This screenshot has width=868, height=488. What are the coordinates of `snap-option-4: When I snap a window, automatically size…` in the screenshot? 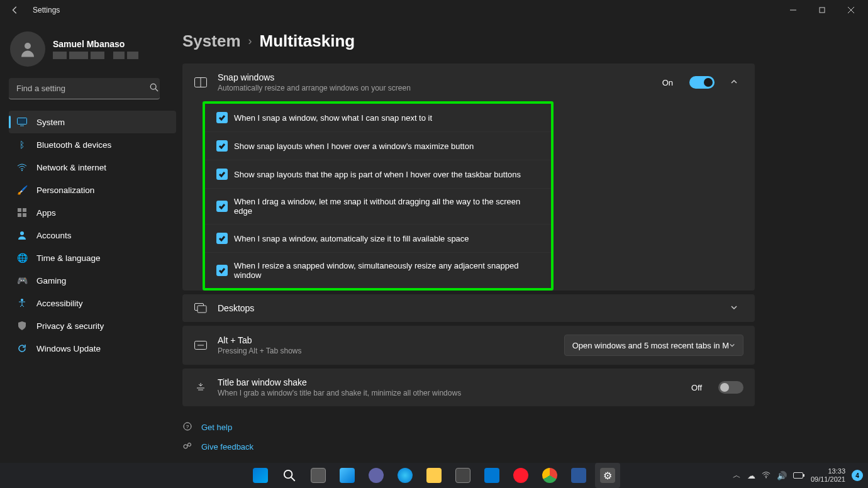 It's located at (378, 238).